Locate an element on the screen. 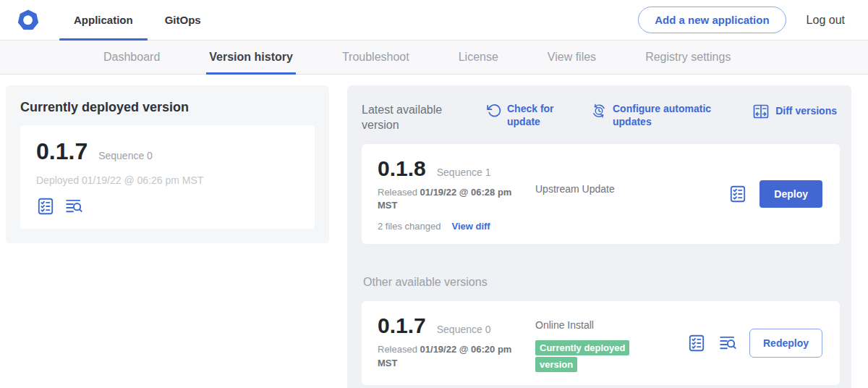  logout-link: Log out is located at coordinates (826, 20).